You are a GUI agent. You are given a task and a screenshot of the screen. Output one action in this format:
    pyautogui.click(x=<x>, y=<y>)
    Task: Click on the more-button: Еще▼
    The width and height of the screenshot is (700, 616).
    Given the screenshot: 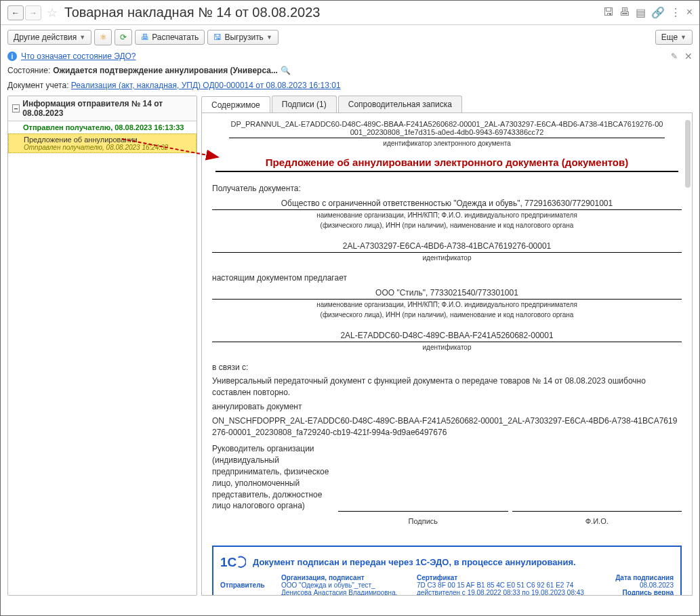 What is the action you would take?
    pyautogui.click(x=674, y=37)
    